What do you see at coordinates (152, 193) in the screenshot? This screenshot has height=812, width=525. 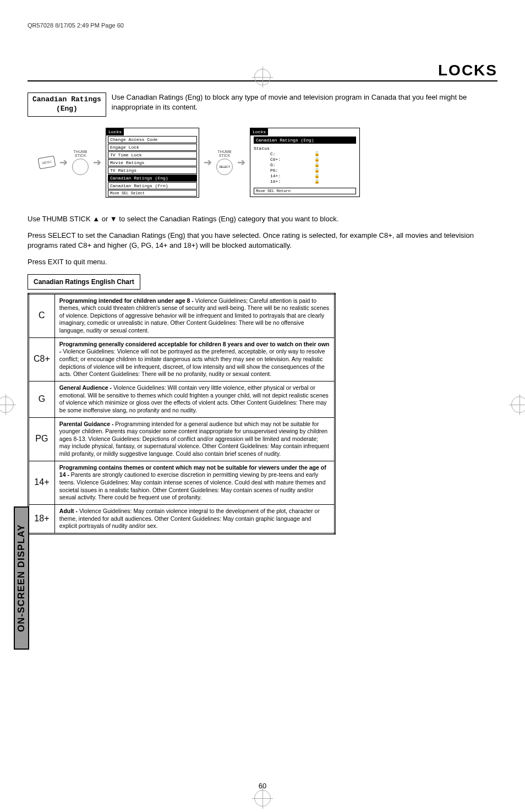 I see `osd-footer: Move SEL Select` at bounding box center [152, 193].